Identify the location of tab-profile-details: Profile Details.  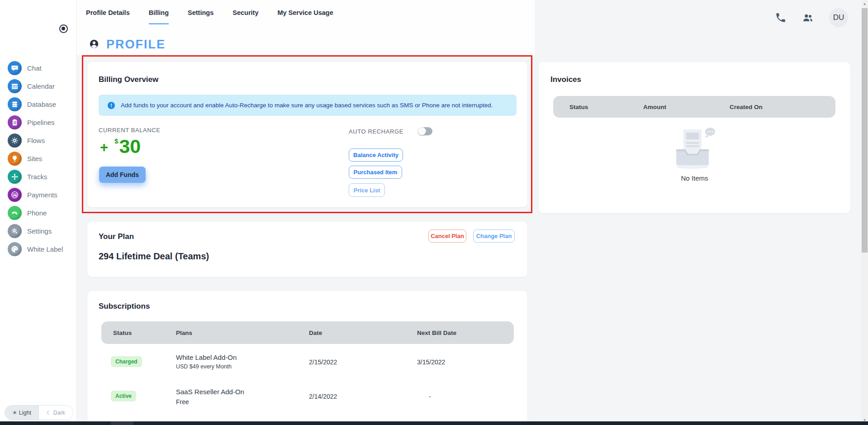
(108, 17).